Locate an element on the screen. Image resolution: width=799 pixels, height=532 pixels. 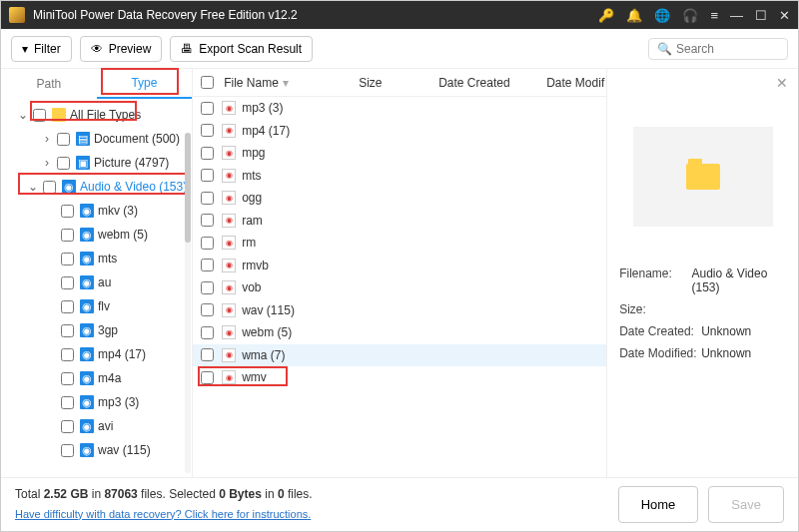
file-row: ◉ogg is located at coordinates (400, 198).